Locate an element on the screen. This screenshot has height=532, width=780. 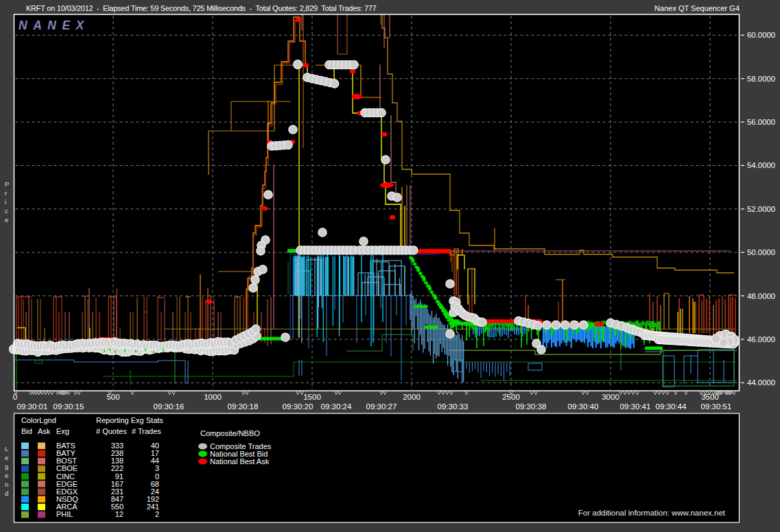
svg-text: National Best Ask is located at coordinates (240, 461).